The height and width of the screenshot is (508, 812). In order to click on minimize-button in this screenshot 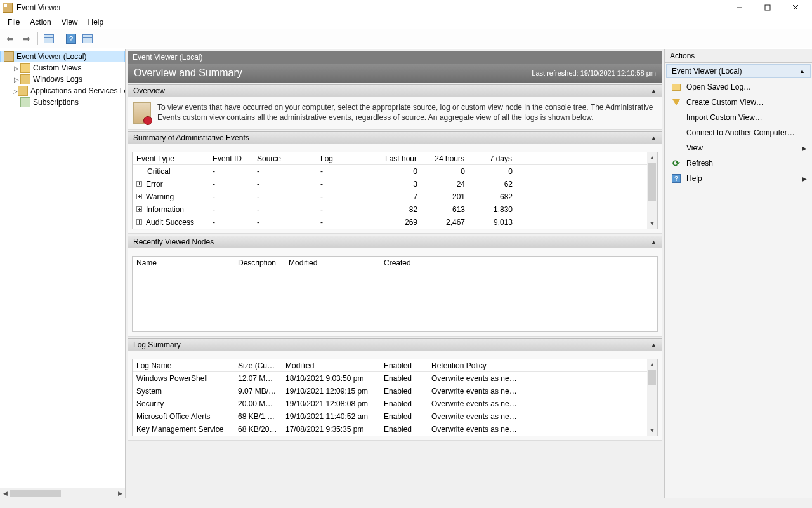, I will do `click(740, 8)`.